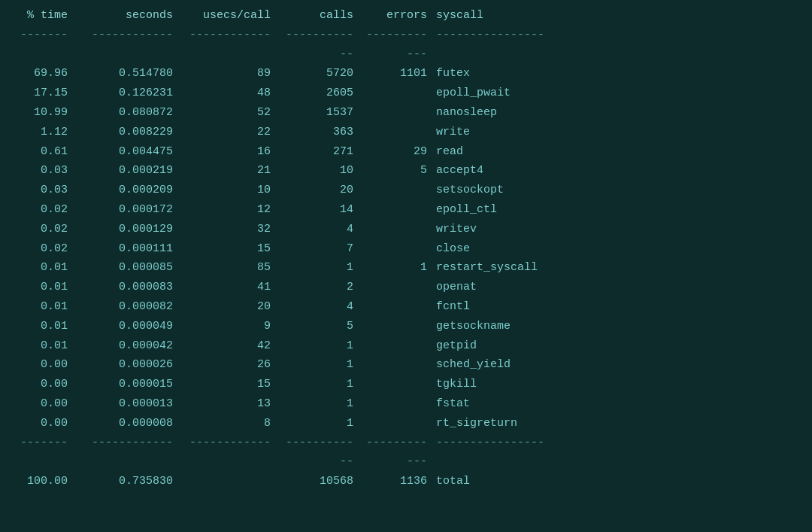  Describe the element at coordinates (234, 210) in the screenshot. I see `row-usecs: 12` at that location.